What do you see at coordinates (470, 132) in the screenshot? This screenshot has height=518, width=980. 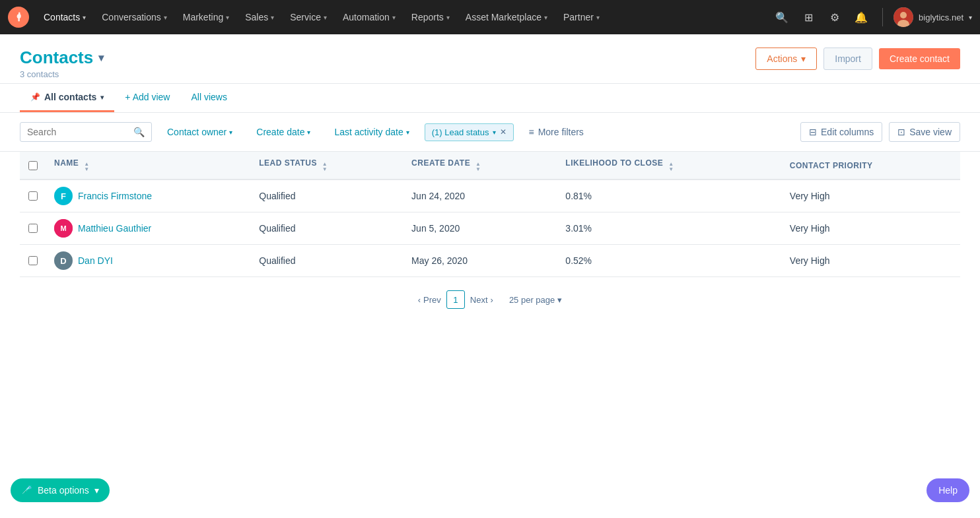 I see `lead-status-filter-tag: (1) Lead status ▾ ✕` at bounding box center [470, 132].